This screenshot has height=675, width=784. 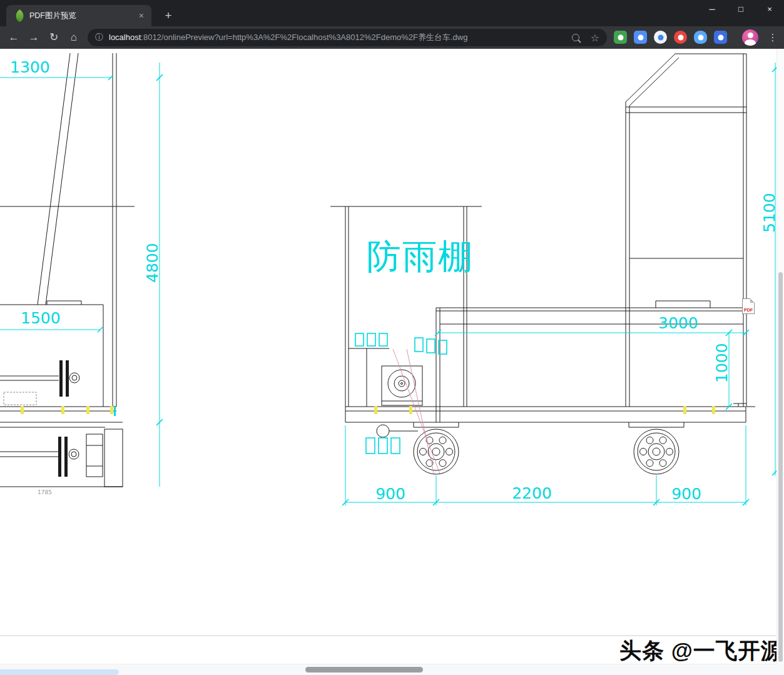 I want to click on window-controls: ─ □ ×, so click(x=741, y=10).